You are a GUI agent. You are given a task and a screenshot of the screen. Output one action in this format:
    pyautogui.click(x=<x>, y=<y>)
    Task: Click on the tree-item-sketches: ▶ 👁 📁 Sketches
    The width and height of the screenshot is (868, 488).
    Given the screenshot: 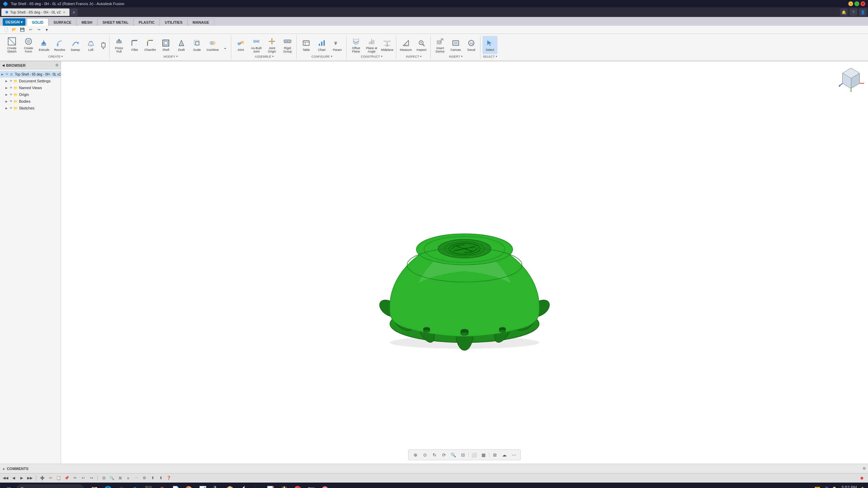 What is the action you would take?
    pyautogui.click(x=31, y=108)
    